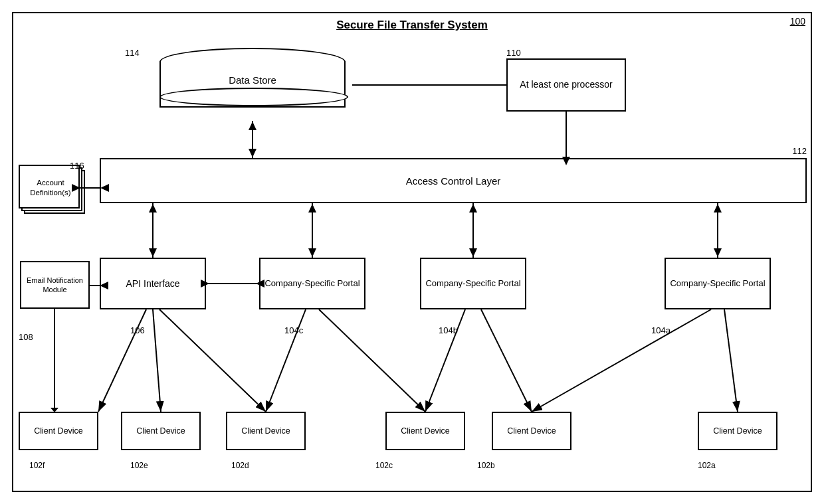 Image resolution: width=824 pixels, height=504 pixels. I want to click on ref-106: 106, so click(138, 331).